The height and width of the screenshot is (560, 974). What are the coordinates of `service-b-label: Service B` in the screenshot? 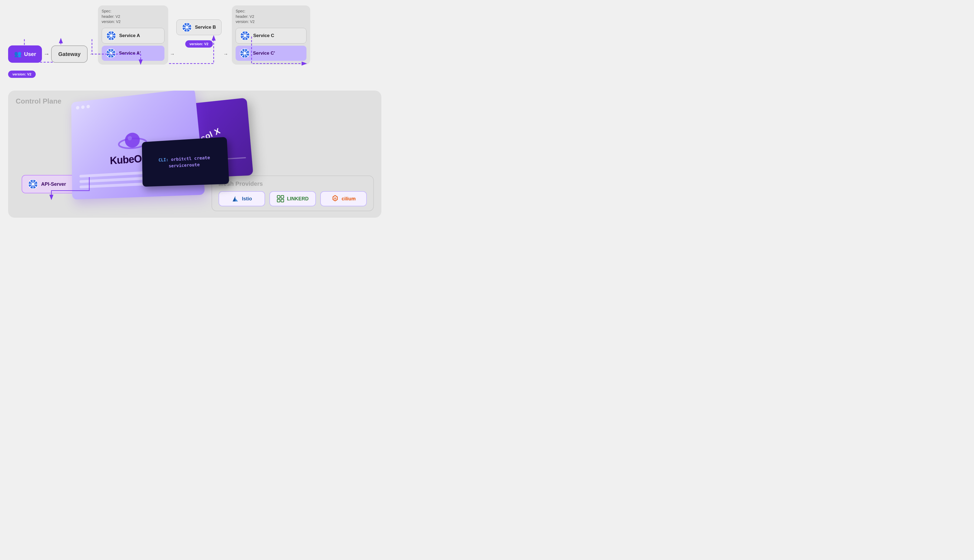 It's located at (205, 27).